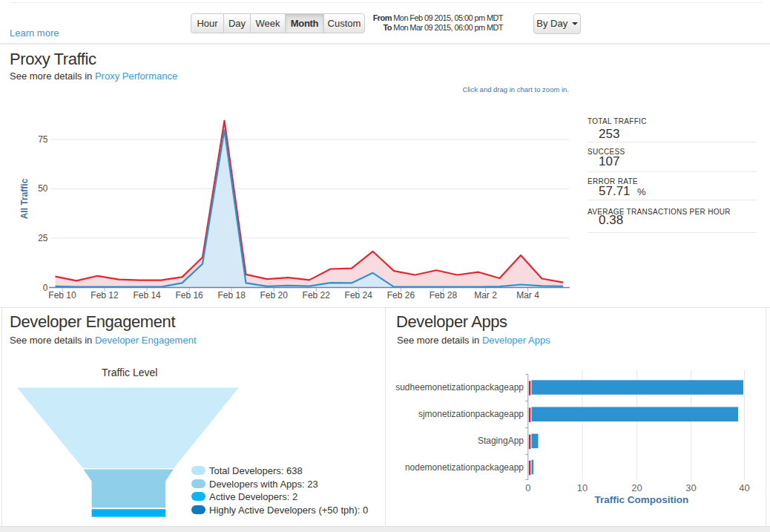 Image resolution: width=770 pixels, height=532 pixels. Describe the element at coordinates (359, 295) in the screenshot. I see `svg-text: Feb 24` at that location.